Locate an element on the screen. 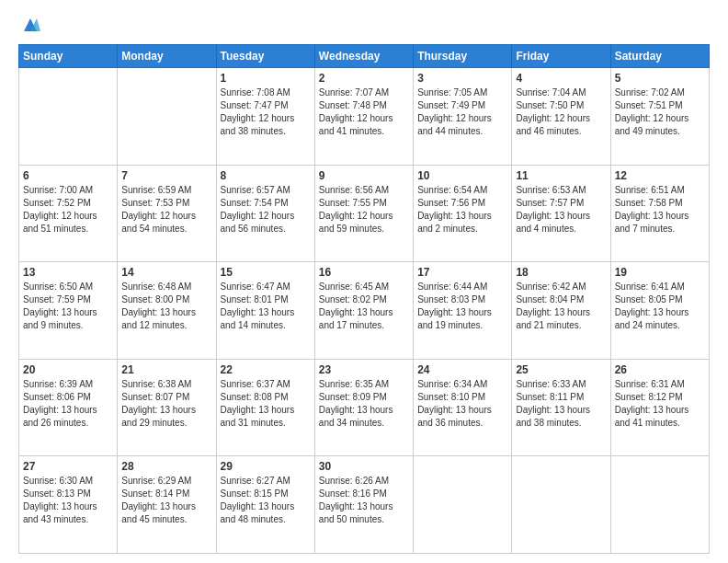  day-number: 27 is located at coordinates (68, 466).